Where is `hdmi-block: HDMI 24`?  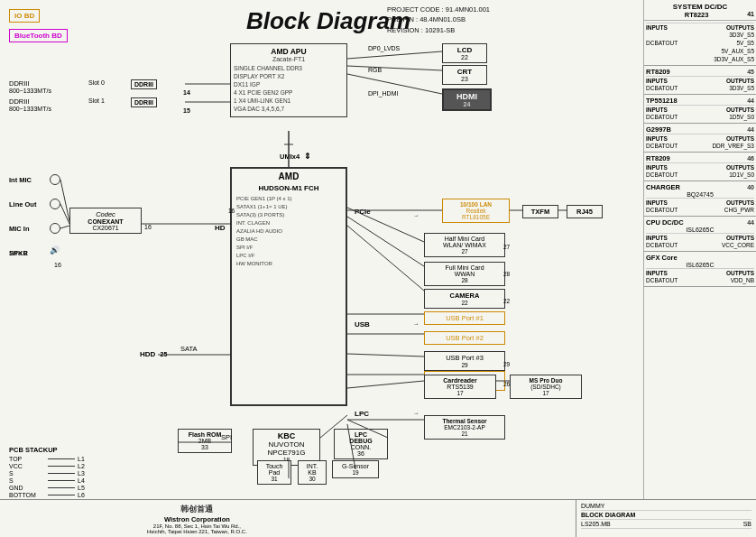 hdmi-block: HDMI 24 is located at coordinates (467, 99).